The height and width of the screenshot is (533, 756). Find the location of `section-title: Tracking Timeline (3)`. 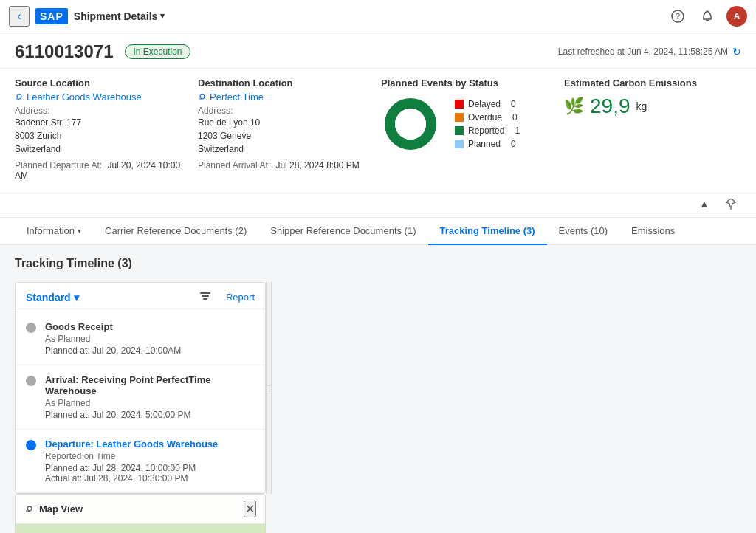

section-title: Tracking Timeline (3) is located at coordinates (378, 264).